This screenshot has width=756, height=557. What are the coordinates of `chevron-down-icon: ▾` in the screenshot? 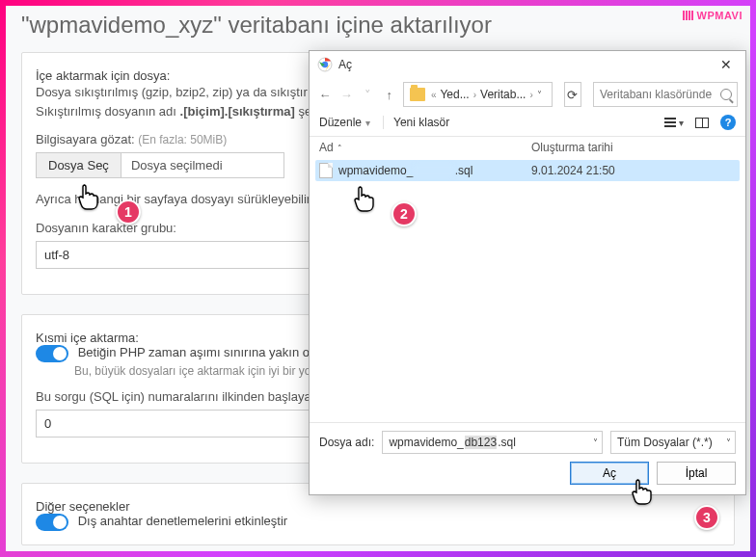 It's located at (369, 123).